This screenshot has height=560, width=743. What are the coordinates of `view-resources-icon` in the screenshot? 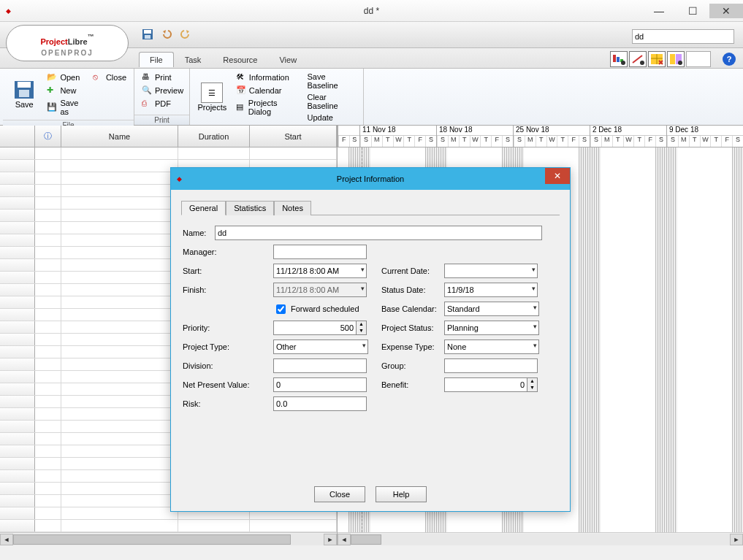 It's located at (676, 59).